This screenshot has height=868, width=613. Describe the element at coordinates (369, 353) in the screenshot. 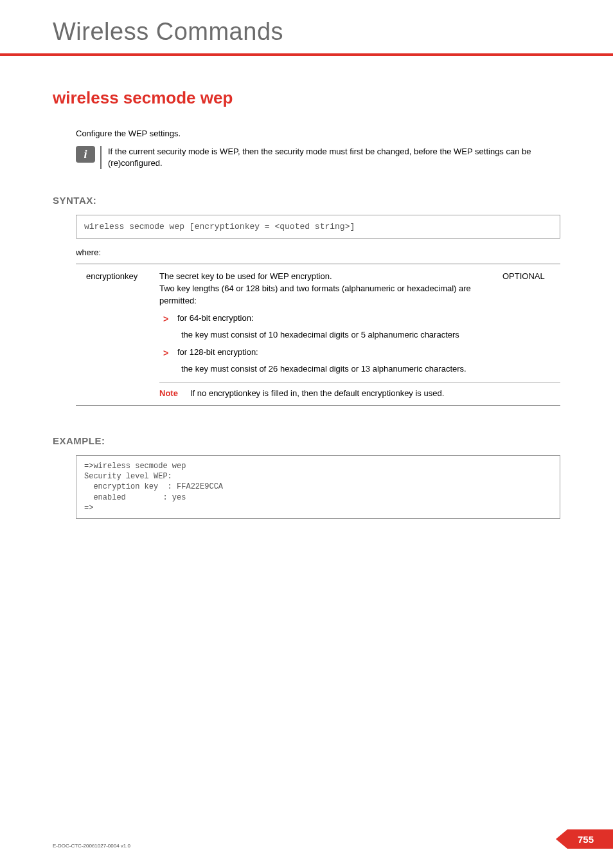

I see `bullet-title: for 128-bit encryption:` at that location.